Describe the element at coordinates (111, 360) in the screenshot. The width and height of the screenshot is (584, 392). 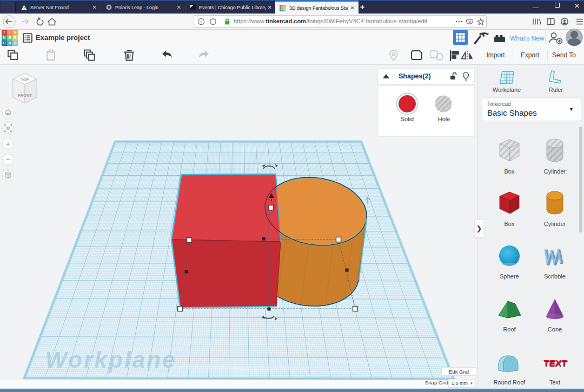
I see `svg-text: Workplane` at that location.